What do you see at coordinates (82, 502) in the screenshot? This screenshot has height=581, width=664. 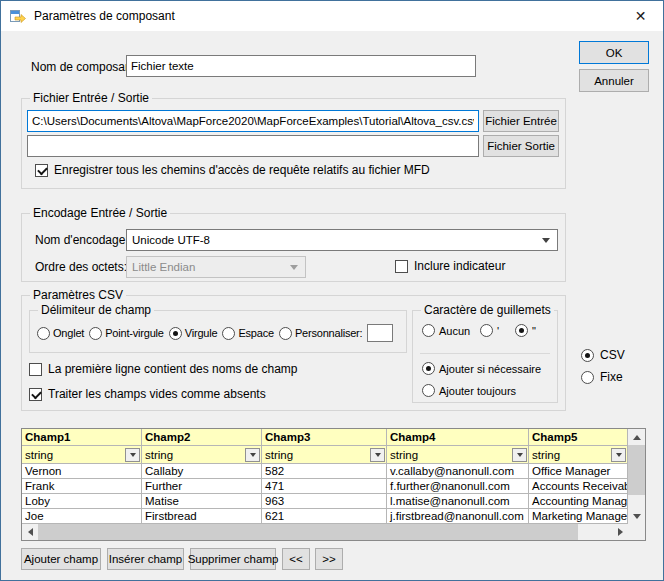 I see `grid-cell: Loby` at bounding box center [82, 502].